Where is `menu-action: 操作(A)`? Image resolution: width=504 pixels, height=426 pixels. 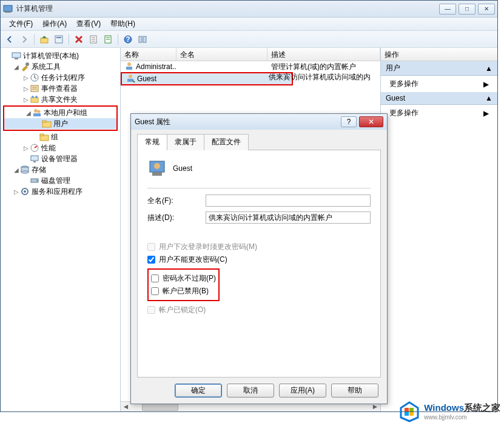
menu-action: 操作(A) is located at coordinates (55, 24).